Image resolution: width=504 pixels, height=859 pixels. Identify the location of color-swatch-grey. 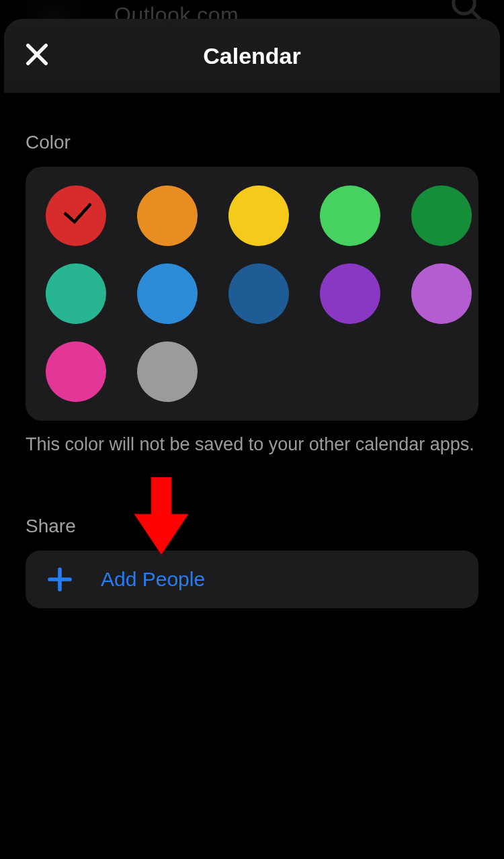
(167, 372).